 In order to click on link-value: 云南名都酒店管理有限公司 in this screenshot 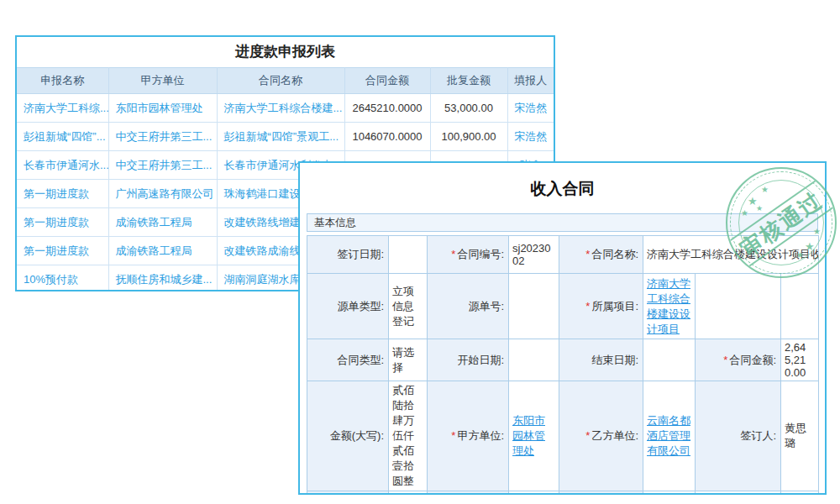, I will do `click(669, 435)`.